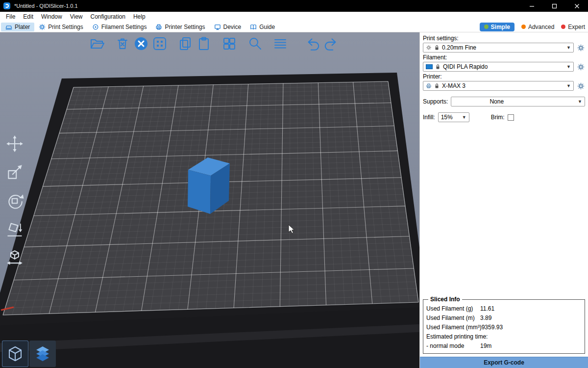 The image size is (588, 368). What do you see at coordinates (228, 27) in the screenshot?
I see `tab-device: Device` at bounding box center [228, 27].